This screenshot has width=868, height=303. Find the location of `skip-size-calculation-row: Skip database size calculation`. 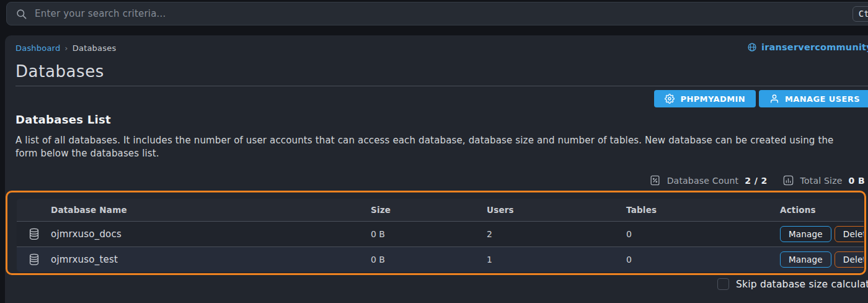

skip-size-calculation-row: Skip database size calculation is located at coordinates (792, 284).